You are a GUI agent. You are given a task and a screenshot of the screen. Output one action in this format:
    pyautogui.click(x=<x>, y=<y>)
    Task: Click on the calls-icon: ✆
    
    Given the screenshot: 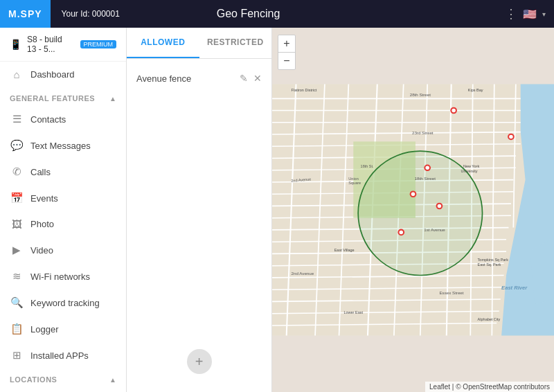 What is the action you would take?
    pyautogui.click(x=17, y=172)
    